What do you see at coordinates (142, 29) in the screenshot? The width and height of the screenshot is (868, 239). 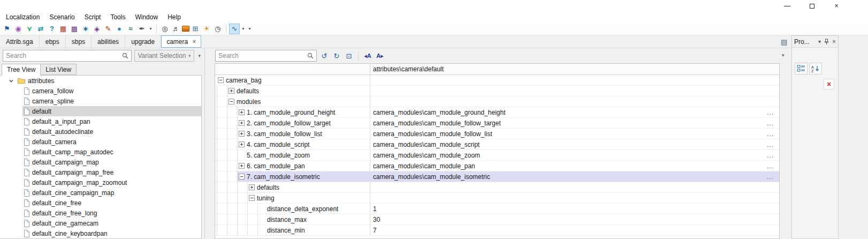 I see `signature-icon: ✒` at bounding box center [142, 29].